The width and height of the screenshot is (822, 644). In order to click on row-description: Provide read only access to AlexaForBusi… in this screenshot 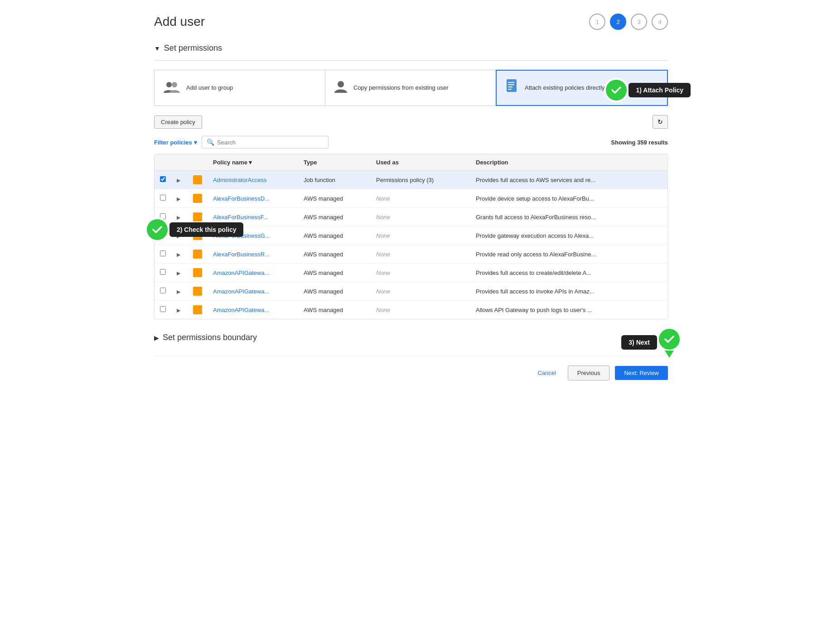, I will do `click(569, 255)`.